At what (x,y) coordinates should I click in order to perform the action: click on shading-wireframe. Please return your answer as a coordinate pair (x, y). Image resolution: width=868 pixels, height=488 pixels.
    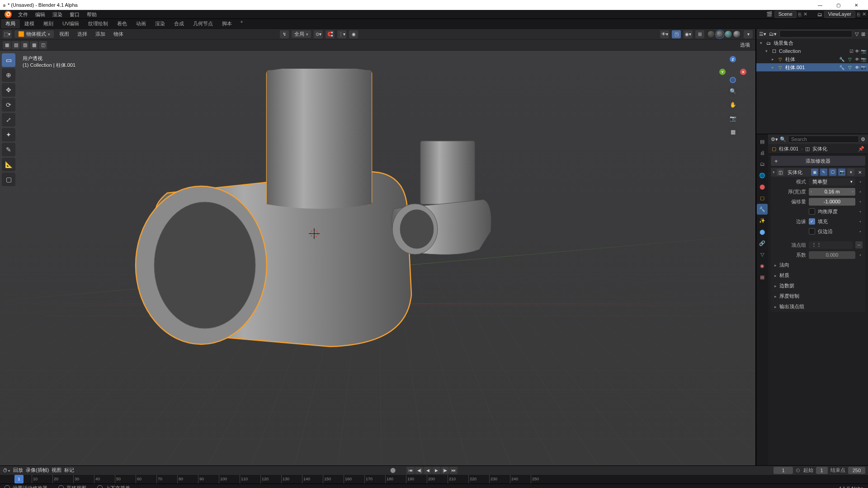
    Looking at the image, I should click on (711, 34).